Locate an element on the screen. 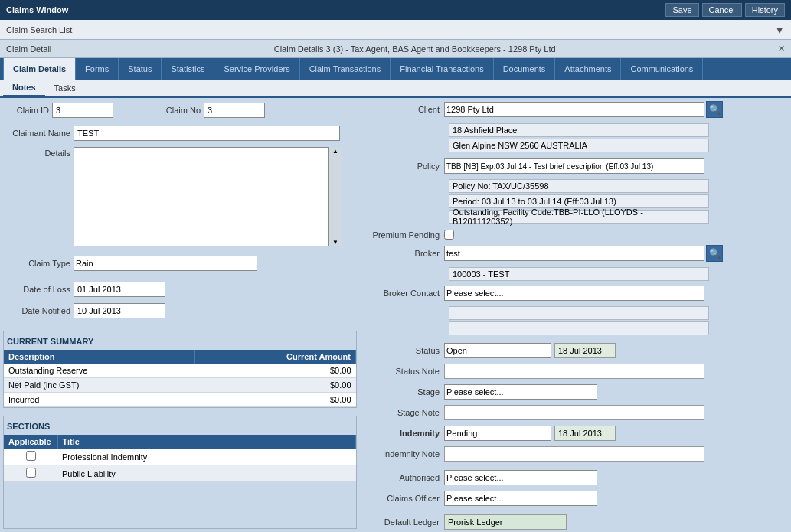 The image size is (791, 532). stage-dropdown: Please select... is located at coordinates (521, 392).